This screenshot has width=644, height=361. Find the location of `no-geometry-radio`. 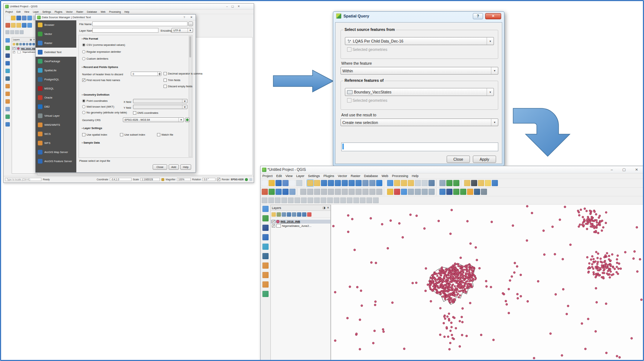

no-geometry-radio is located at coordinates (84, 113).